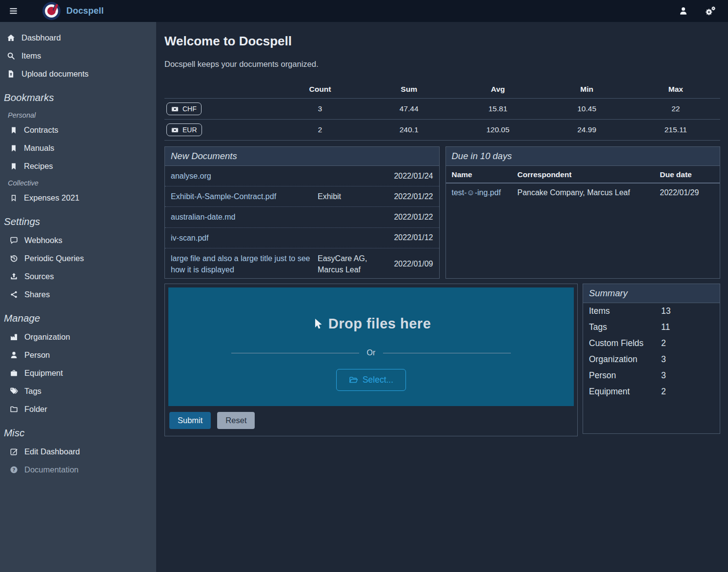 The width and height of the screenshot is (728, 572). Describe the element at coordinates (78, 166) in the screenshot. I see `sidebar-item-recipes: Recipes` at that location.